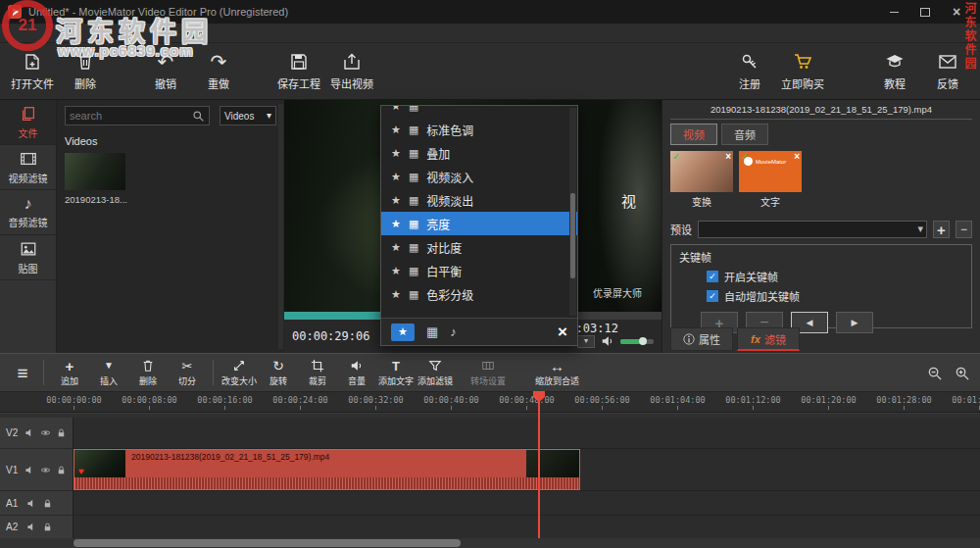  I want to click on filter-popup-item: 视频淡出, so click(479, 200).